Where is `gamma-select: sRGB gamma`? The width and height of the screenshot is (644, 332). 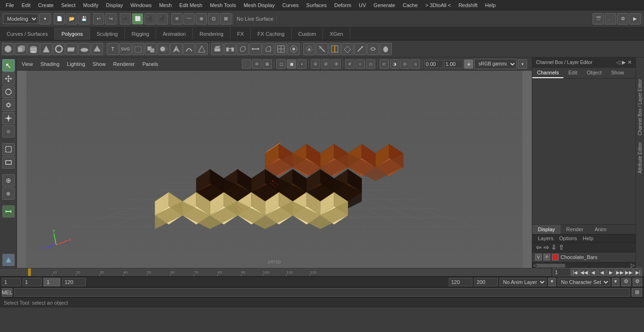 gamma-select: sRGB gamma is located at coordinates (495, 64).